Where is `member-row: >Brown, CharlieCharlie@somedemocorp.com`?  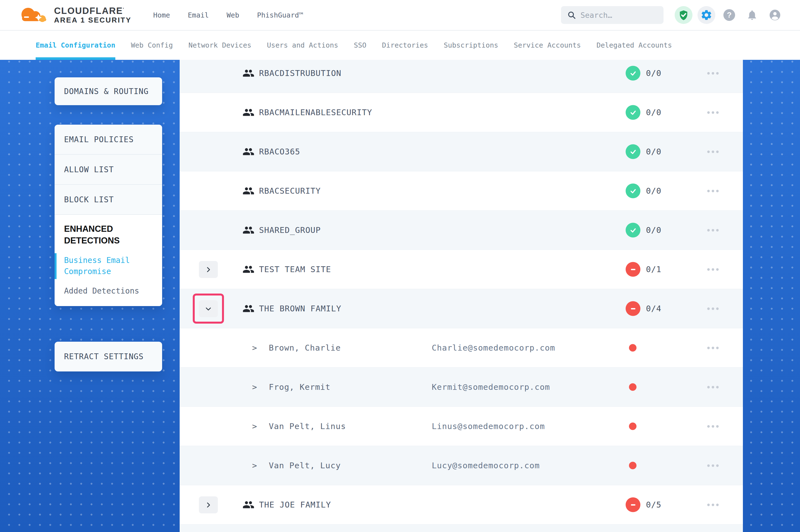
member-row: >Brown, CharlieCharlie@somedemocorp.com is located at coordinates (461, 348).